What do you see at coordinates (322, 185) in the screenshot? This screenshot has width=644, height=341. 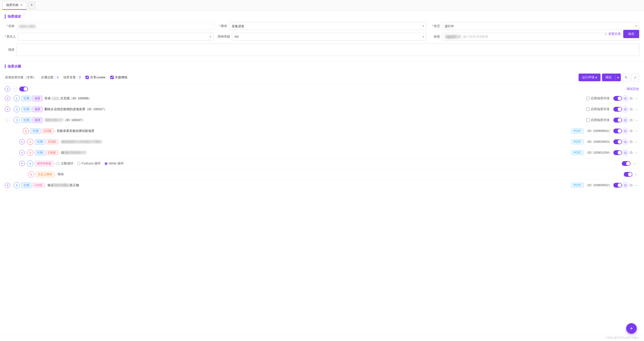 I see `table-row: + 4 引用 CASE › 验证账单金额信息正确 POST （ID: 10080…` at bounding box center [322, 185].